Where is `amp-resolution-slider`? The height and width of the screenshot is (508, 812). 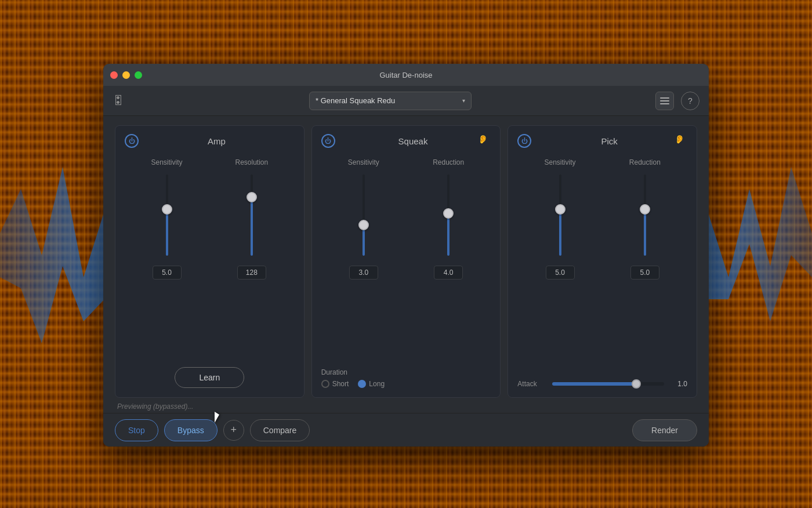 amp-resolution-slider is located at coordinates (252, 215).